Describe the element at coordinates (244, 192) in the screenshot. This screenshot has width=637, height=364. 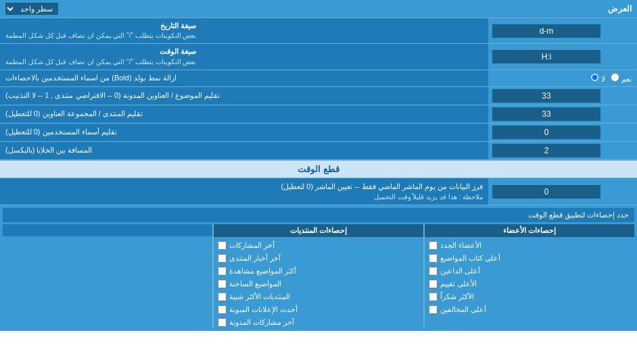
I see `cut-time-label: فرز البيانات من يوم الماشر الماضي فقط --…` at that location.